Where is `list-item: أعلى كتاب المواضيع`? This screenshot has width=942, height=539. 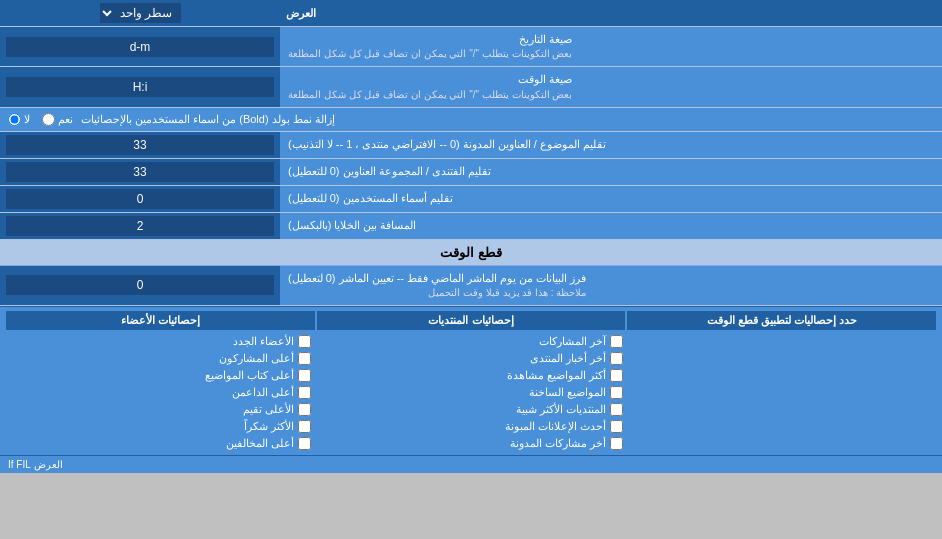
list-item: أعلى كتاب المواضيع is located at coordinates (160, 376).